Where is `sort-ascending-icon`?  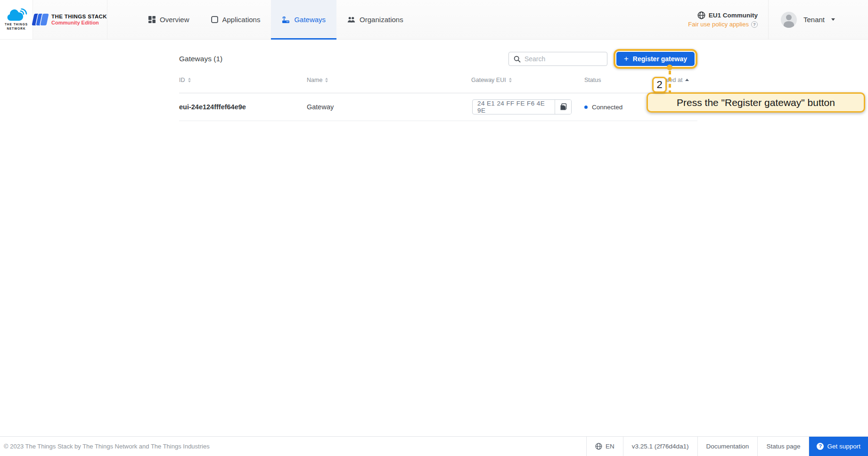
sort-ascending-icon is located at coordinates (687, 80).